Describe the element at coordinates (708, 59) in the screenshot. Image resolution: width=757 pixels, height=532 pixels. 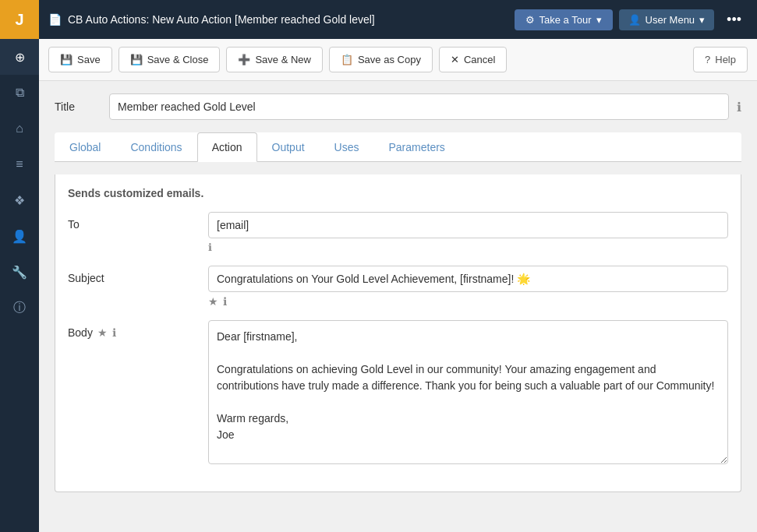
I see `help-icon: ?` at that location.